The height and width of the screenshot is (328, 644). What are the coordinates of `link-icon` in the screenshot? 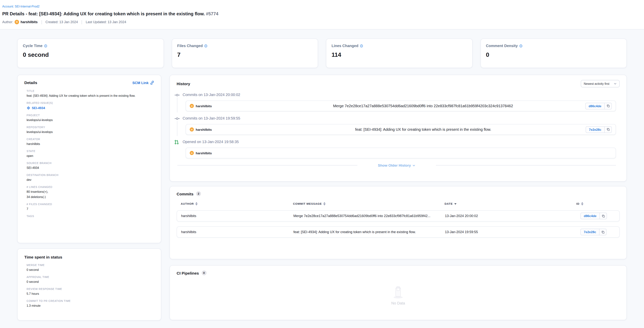 It's located at (152, 83).